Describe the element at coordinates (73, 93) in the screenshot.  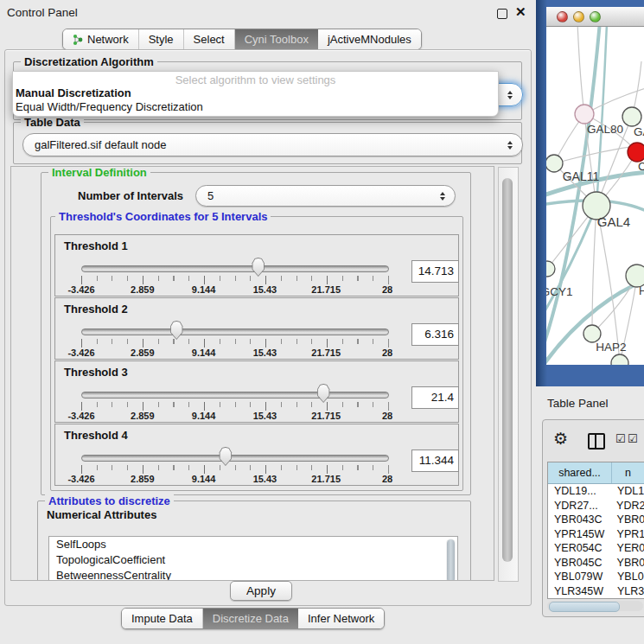
I see `dropdown-option-manual-discretization: Manual Discretization` at that location.